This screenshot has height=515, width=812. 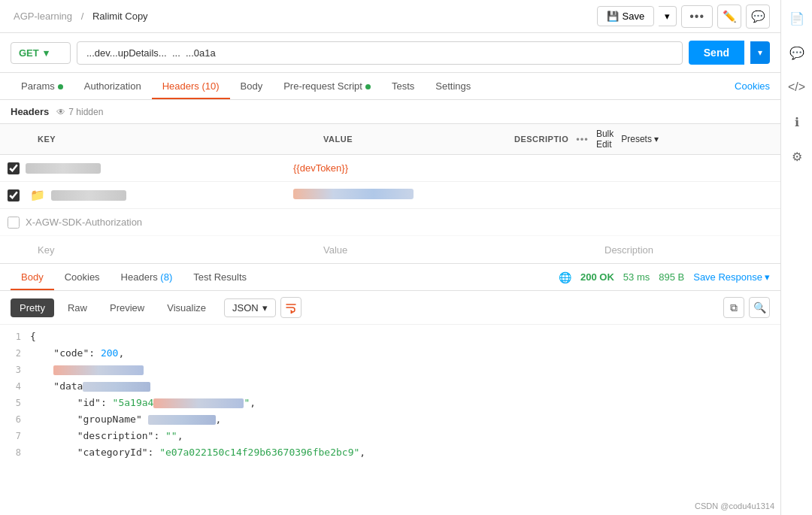 I want to click on sidebar-doc-icon: 📄, so click(x=797, y=18).